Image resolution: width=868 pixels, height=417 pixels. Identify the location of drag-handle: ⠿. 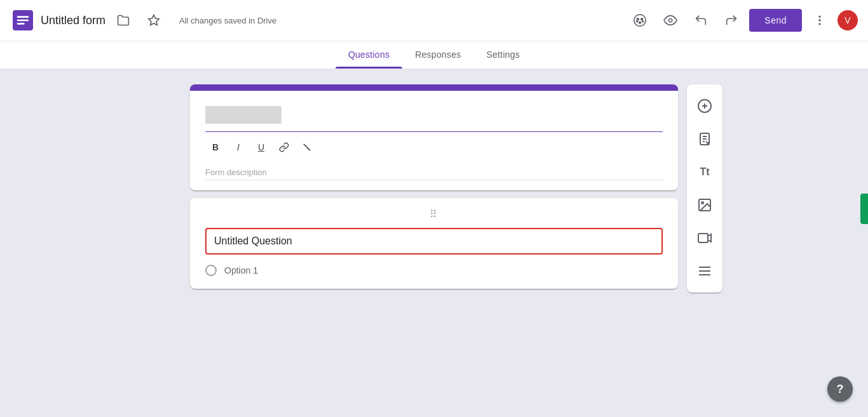
(434, 215).